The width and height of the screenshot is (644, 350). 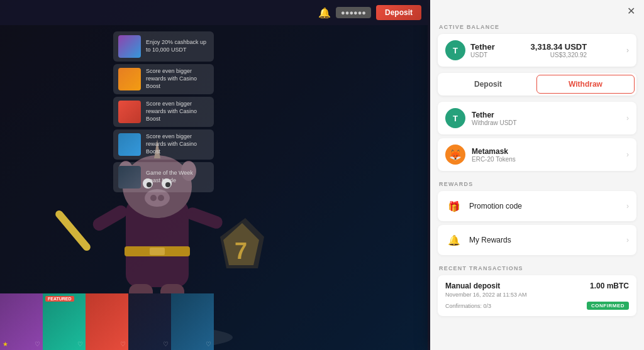 I want to click on promo-card-2: Score even bigger rewards with Casino Bo…, so click(x=164, y=79).